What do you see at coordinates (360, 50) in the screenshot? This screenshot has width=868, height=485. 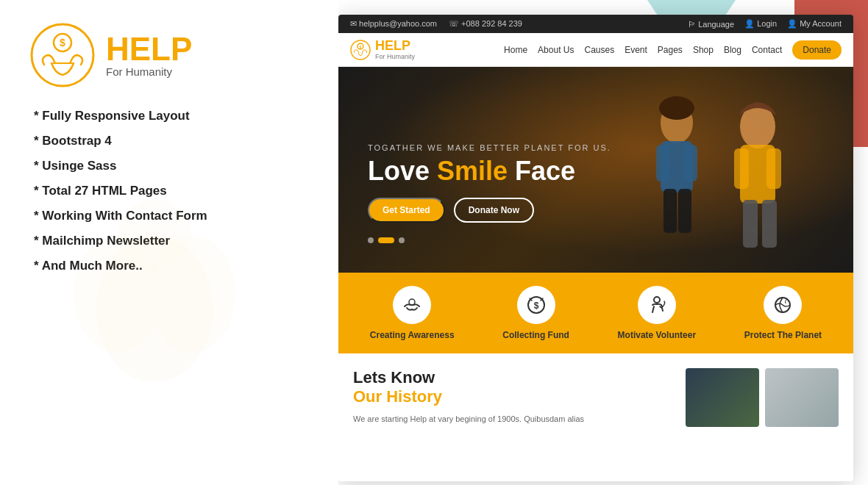 I see `nav-logo-icon: $` at bounding box center [360, 50].